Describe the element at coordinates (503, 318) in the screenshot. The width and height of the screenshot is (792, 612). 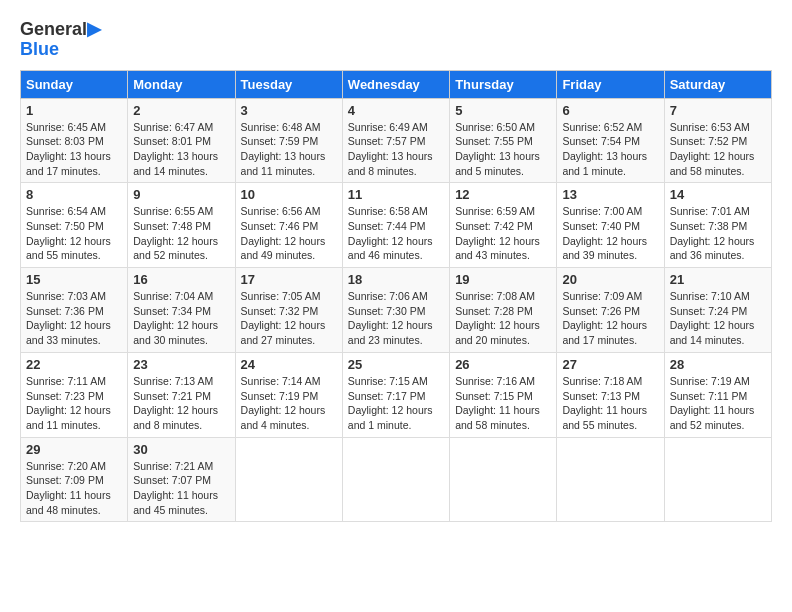
I see `day-detail: Sunrise: 7:08 AM Sunset: 7:28 PM Dayligh…` at that location.